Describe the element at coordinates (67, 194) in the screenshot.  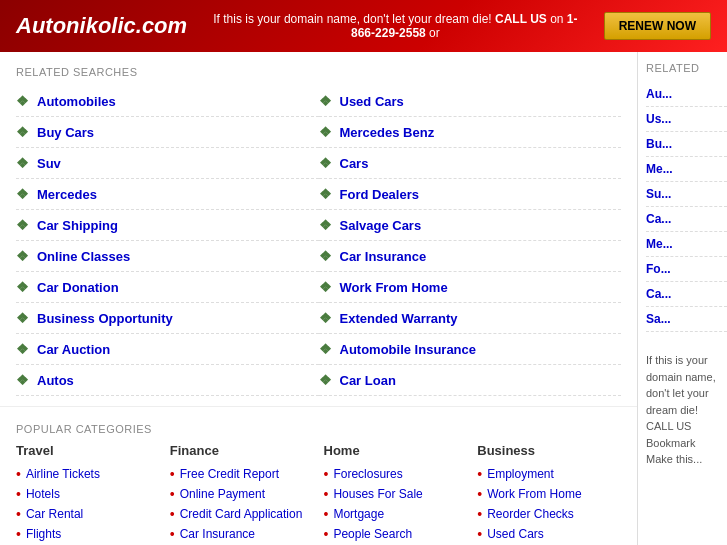
I see `link-mercedes: Mercedes` at that location.